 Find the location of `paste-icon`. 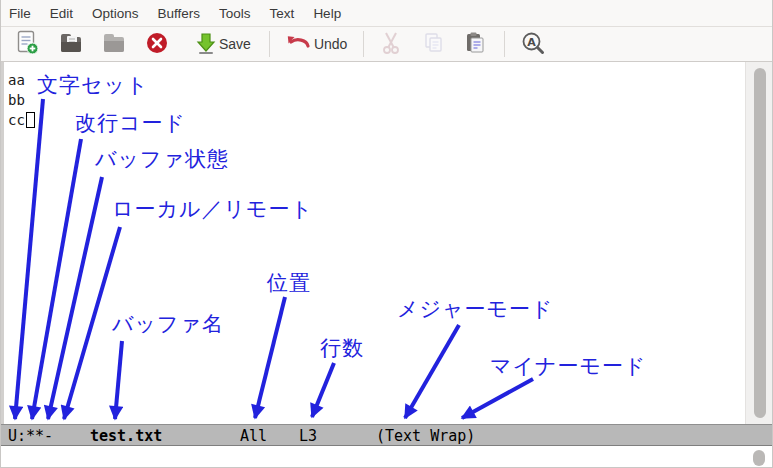

paste-icon is located at coordinates (475, 44).